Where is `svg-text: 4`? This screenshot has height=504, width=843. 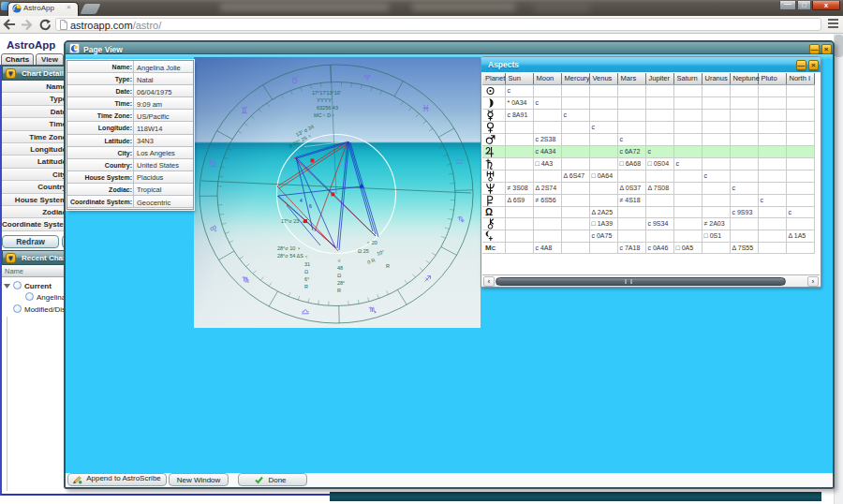 svg-text: 4 is located at coordinates (302, 200).